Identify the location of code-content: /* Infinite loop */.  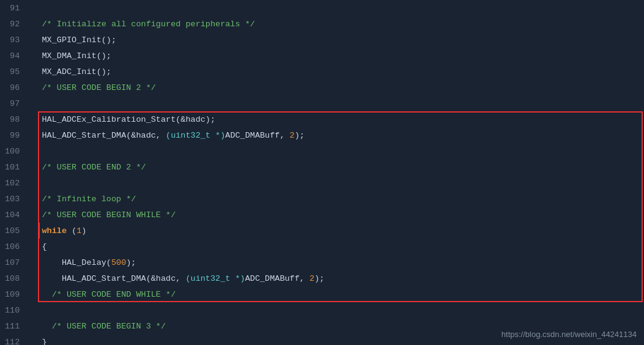
(335, 199).